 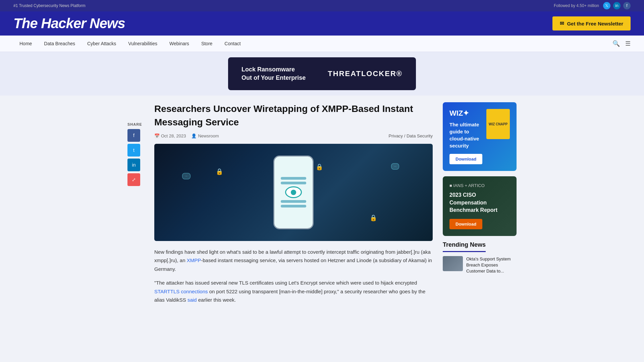 What do you see at coordinates (617, 6) in the screenshot?
I see `linkedin-social-icon: in` at bounding box center [617, 6].